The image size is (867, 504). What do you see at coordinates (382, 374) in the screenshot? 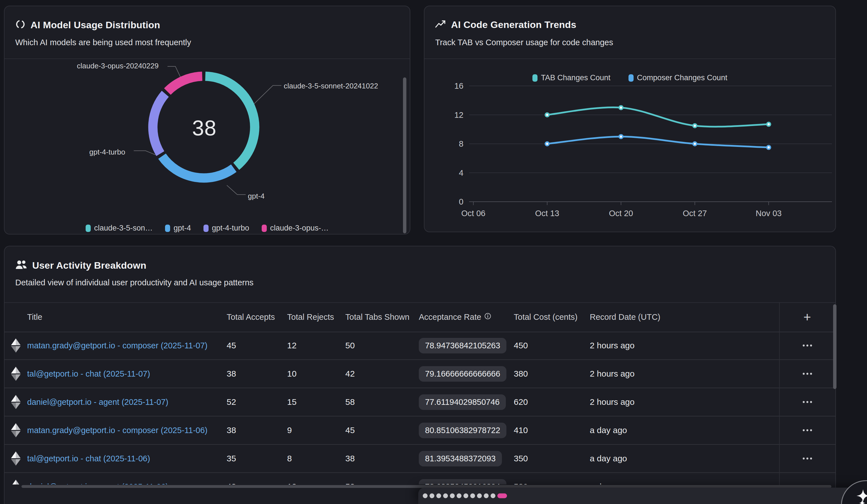
I see `cell-total-tabs-shown: 42` at bounding box center [382, 374].